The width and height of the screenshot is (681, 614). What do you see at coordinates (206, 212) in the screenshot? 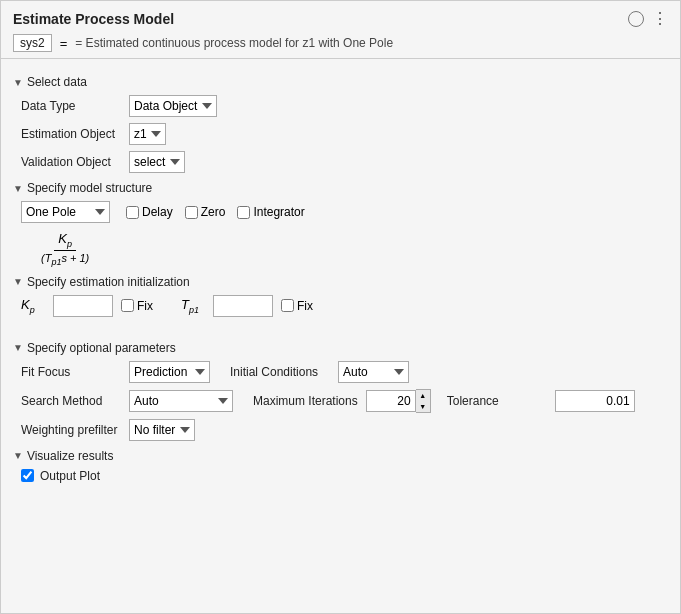
I see `zero-checkbox-item: Zero` at bounding box center [206, 212].